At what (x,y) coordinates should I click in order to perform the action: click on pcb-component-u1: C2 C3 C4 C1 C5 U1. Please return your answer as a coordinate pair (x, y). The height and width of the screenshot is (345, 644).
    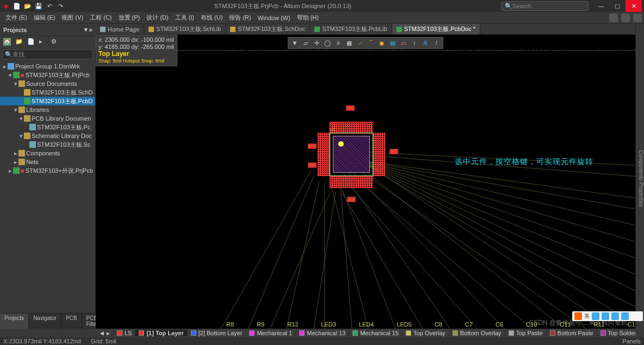
    Looking at the image, I should click on (351, 165).